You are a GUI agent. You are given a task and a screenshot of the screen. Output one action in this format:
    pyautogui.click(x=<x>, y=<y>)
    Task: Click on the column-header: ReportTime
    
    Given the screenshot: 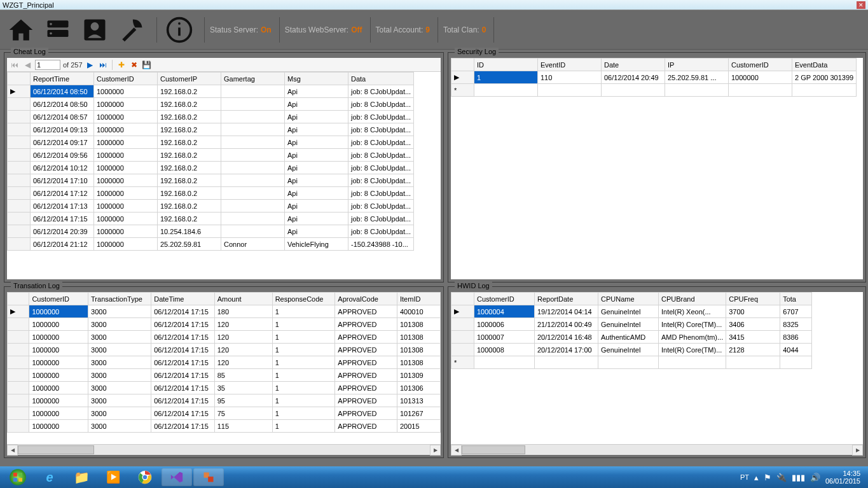 What is the action you would take?
    pyautogui.click(x=62, y=79)
    